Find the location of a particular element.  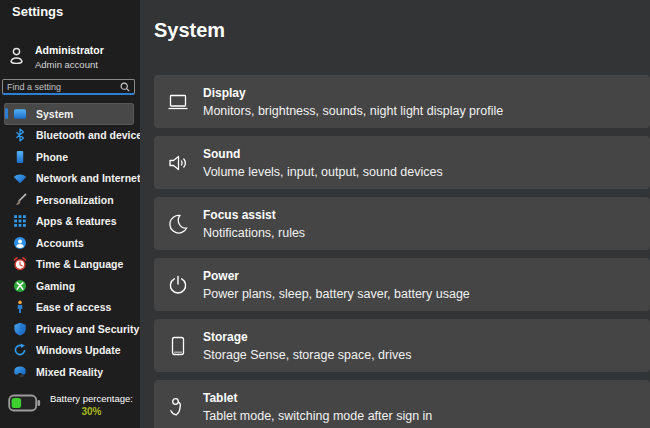

sidebar-item-label: Privacy and Security is located at coordinates (88, 329).